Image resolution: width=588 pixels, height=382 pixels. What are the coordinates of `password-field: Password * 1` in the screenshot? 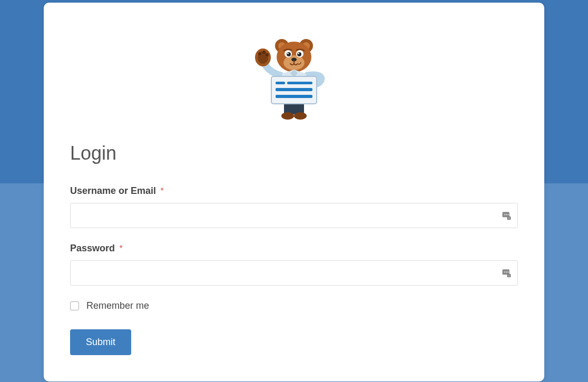 It's located at (294, 265).